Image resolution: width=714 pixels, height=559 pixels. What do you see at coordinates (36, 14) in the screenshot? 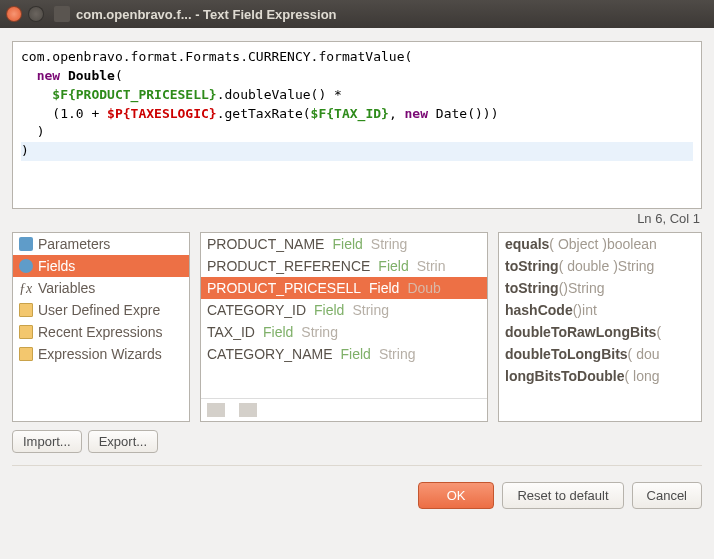
I see `minimize-icon` at bounding box center [36, 14].